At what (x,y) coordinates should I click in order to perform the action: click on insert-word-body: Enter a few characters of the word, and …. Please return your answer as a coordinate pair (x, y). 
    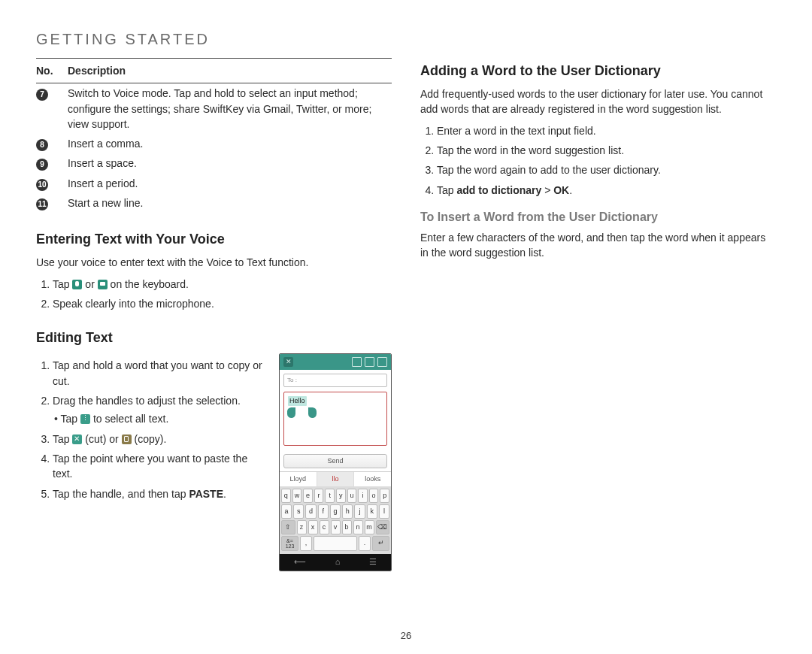
    Looking at the image, I should click on (598, 245).